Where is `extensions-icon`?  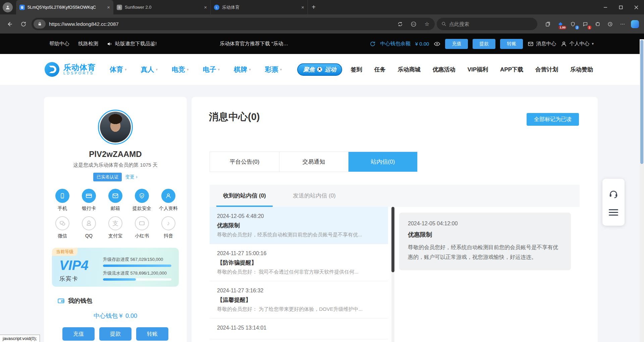
extensions-icon is located at coordinates (598, 24).